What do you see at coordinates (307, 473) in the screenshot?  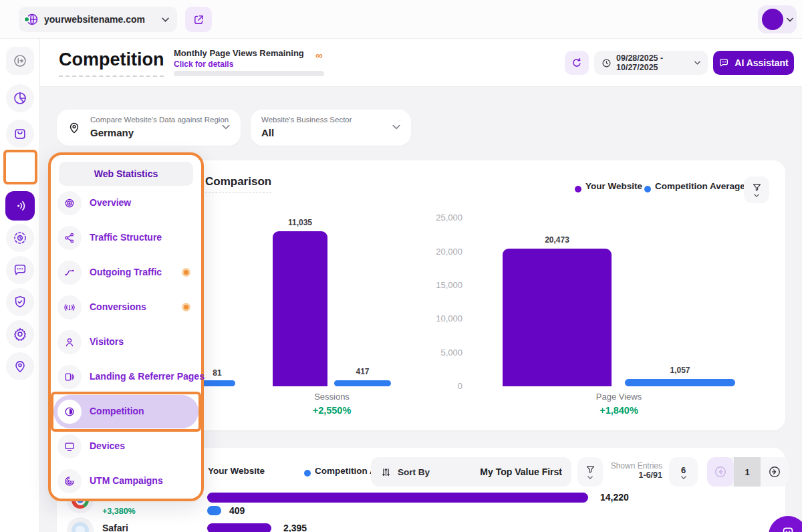 I see `table-legend-competition-dot` at bounding box center [307, 473].